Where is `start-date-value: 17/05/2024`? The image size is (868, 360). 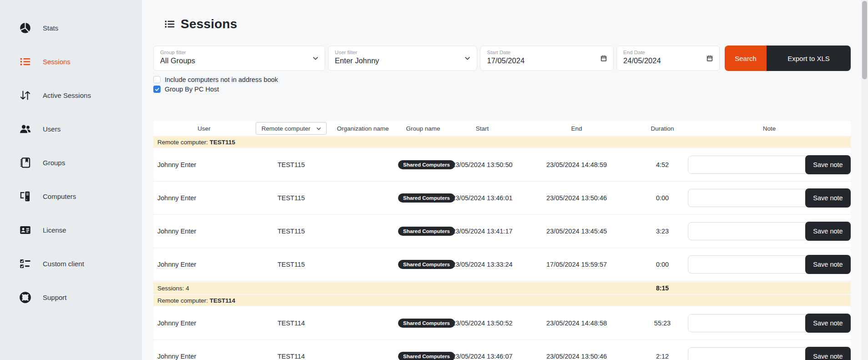 start-date-value: 17/05/2024 is located at coordinates (547, 61).